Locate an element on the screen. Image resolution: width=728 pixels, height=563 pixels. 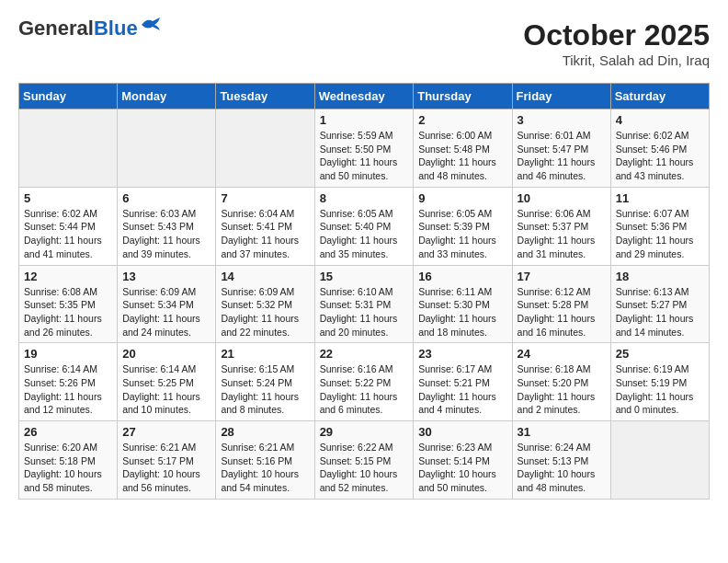
calendar-cell: 10Sunrise: 6:06 AM Sunset: 5:37 PM Dayli… is located at coordinates (561, 226).